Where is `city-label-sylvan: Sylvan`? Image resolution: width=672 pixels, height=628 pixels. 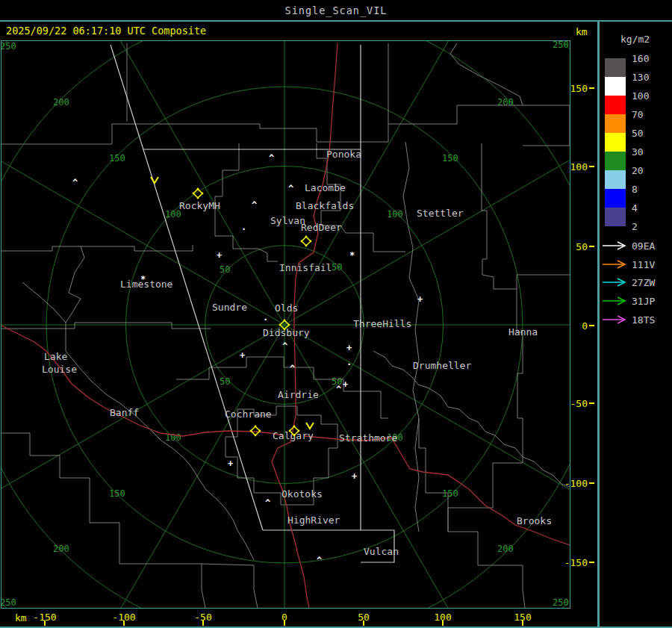 city-label-sylvan: Sylvan is located at coordinates (288, 221).